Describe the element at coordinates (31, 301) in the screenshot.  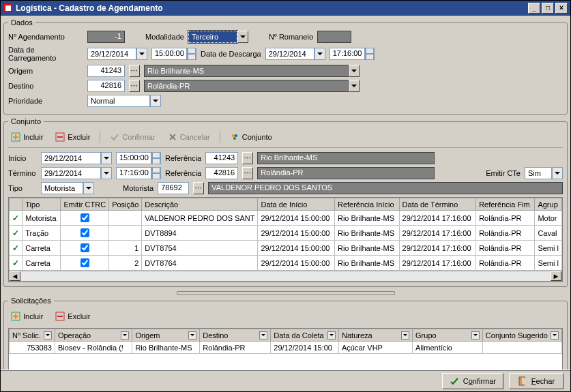
I see `solicitacoes-legend: Solicitações` at that location.